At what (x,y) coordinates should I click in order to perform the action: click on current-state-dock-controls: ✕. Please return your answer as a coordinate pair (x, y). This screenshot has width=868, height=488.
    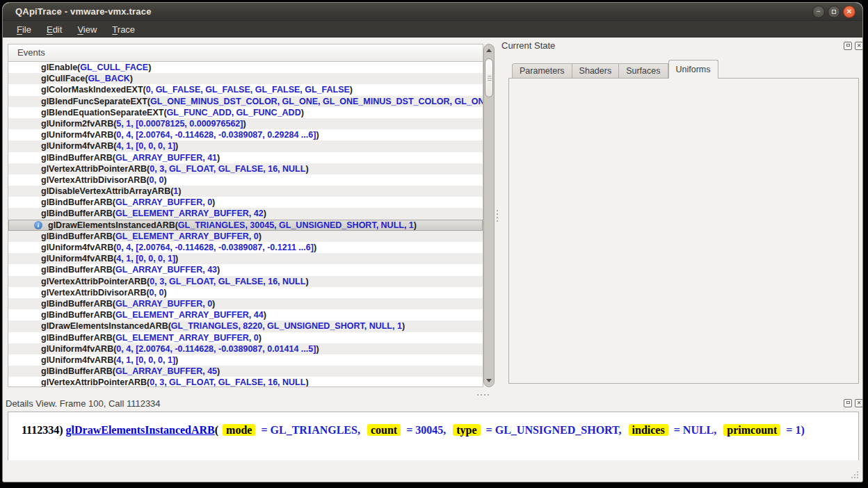
    Looking at the image, I should click on (853, 46).